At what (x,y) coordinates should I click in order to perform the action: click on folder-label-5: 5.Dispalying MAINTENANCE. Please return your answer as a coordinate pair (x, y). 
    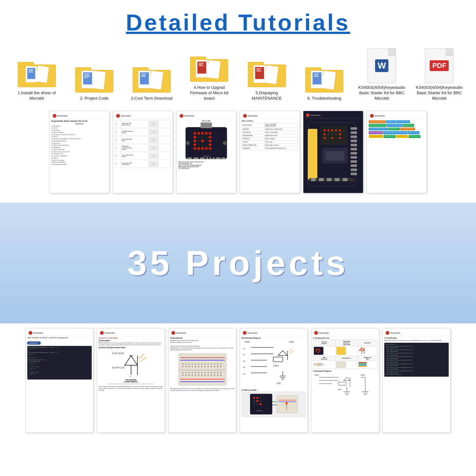
    Looking at the image, I should click on (267, 96).